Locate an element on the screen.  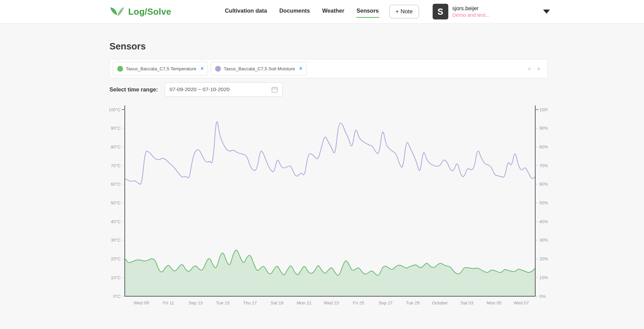
clear-selection-icon: × is located at coordinates (529, 69).